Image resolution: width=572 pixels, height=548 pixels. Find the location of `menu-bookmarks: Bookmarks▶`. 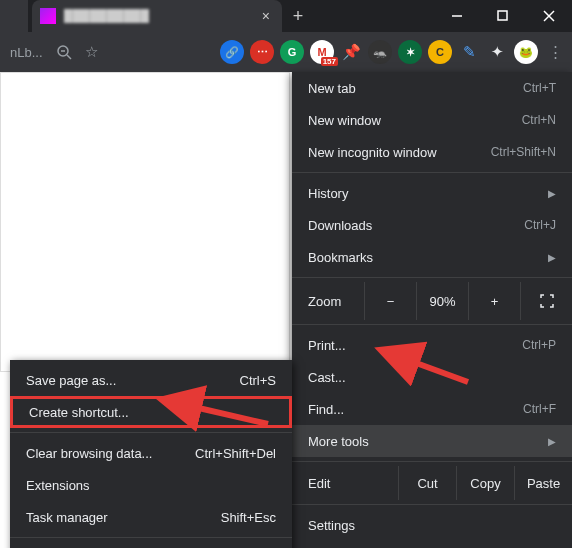

menu-bookmarks: Bookmarks▶ is located at coordinates (432, 257).